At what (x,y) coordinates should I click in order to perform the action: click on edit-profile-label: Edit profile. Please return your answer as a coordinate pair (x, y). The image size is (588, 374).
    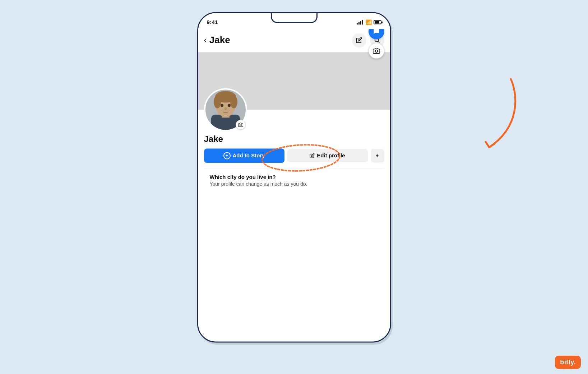
    Looking at the image, I should click on (331, 155).